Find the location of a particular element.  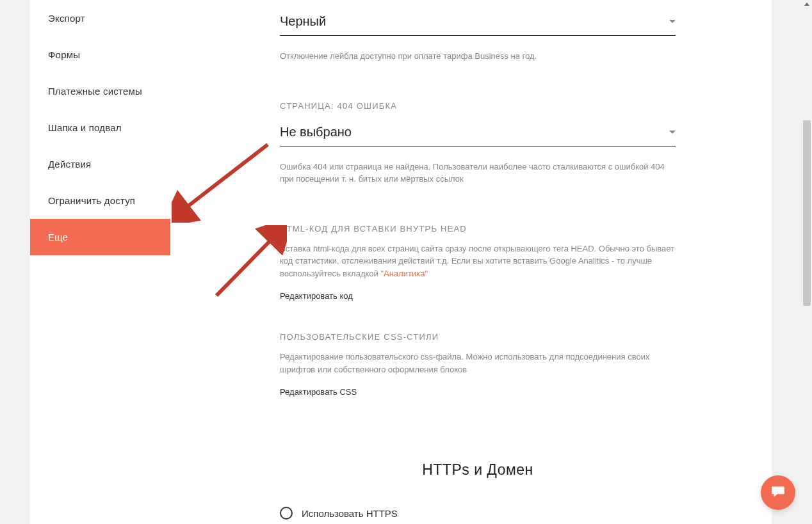

css-help: Редактирование пользовательского css-фай… is located at coordinates (478, 363).